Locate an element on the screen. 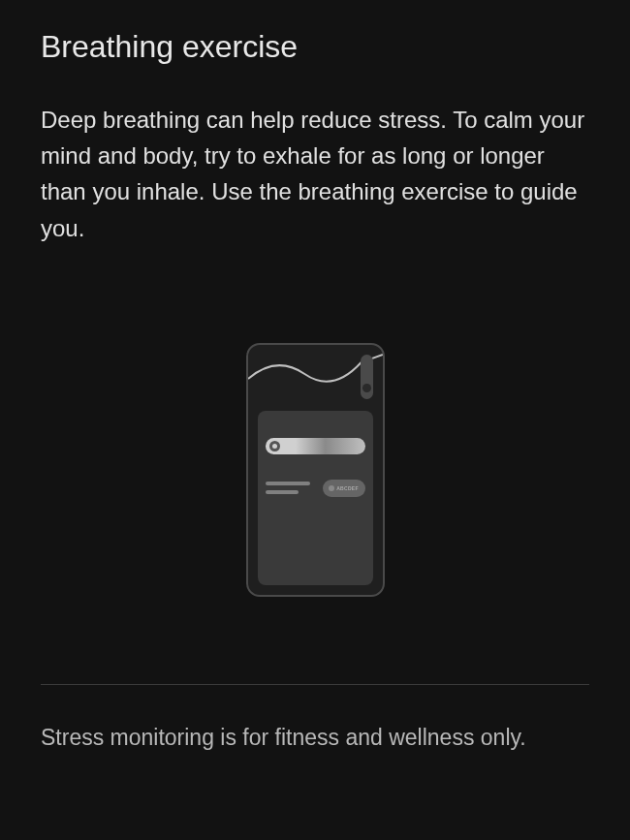 The image size is (630, 840). disclaimer-text: Stress monitoring is for fitness and wel… is located at coordinates (315, 737).